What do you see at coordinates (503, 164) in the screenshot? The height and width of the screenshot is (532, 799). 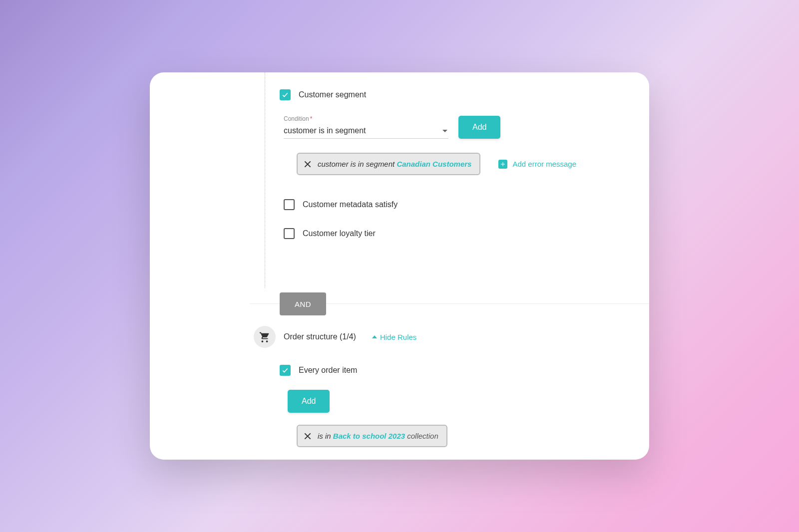 I see `plus-icon` at bounding box center [503, 164].